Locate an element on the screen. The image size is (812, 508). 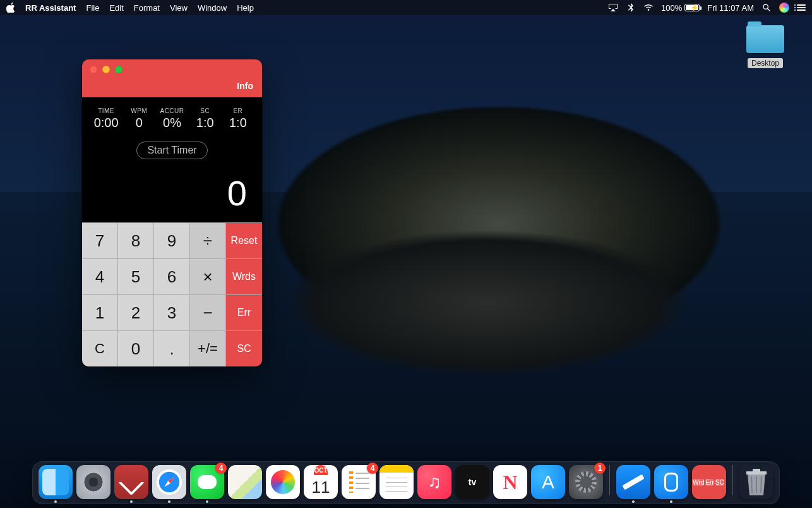
desktop-folder-label: Desktop is located at coordinates (765, 63).